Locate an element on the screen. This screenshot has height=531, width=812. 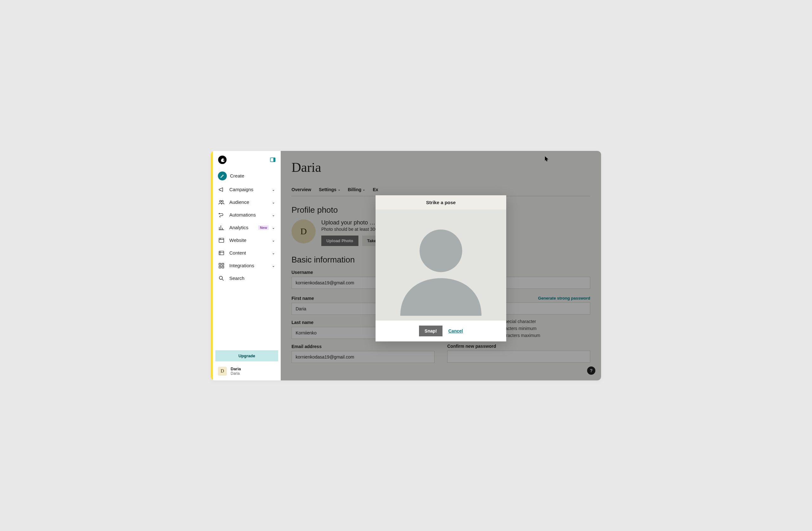
sidebar-item-campaigns: Campaigns ⌄ is located at coordinates (247, 190).